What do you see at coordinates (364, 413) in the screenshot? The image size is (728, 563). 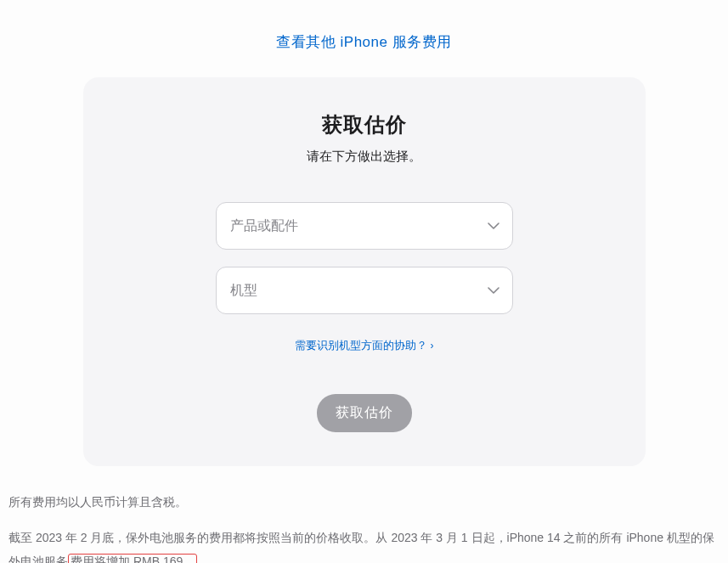 I see `get-estimate-button: 获取估价` at bounding box center [364, 413].